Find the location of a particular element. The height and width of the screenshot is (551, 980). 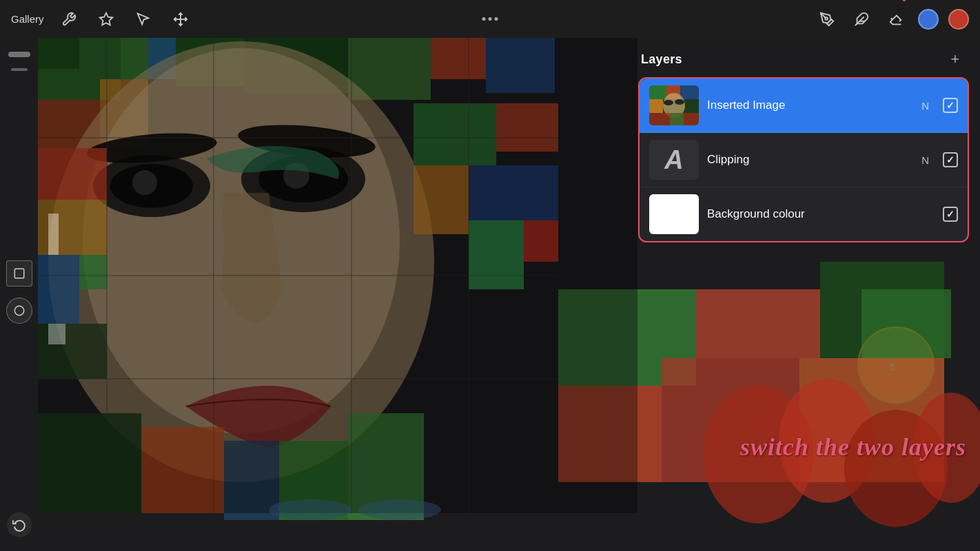

layers-list: Inserted Image N A Clipping N Background… is located at coordinates (804, 160).